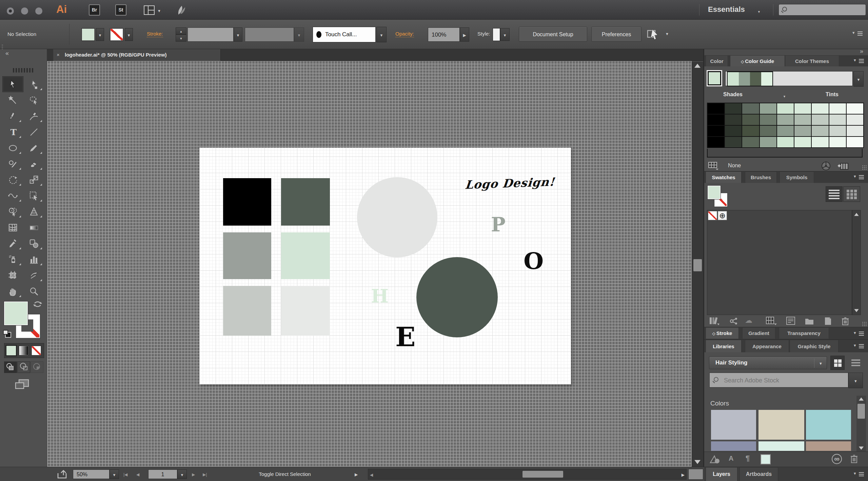 The image size is (868, 481). What do you see at coordinates (34, 84) in the screenshot?
I see `tool-direct-selection-icon` at bounding box center [34, 84].